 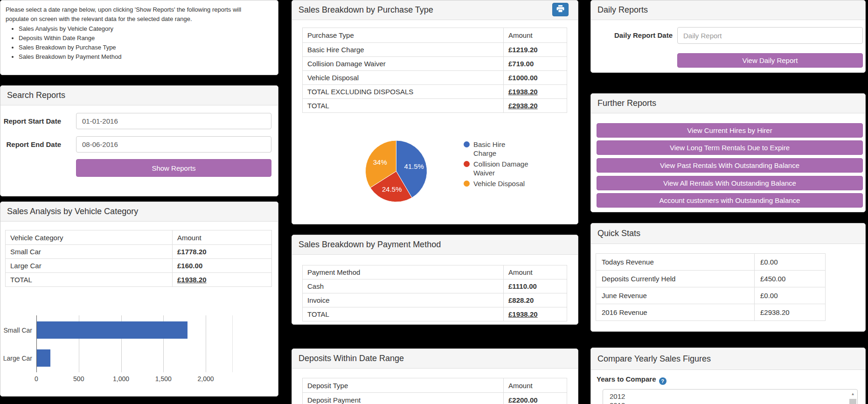 I want to click on panel-title: Further Reports, so click(x=728, y=104).